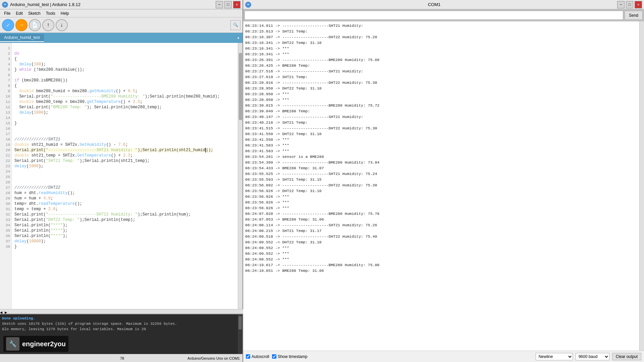  Describe the element at coordinates (443, 32) in the screenshot. I see `serial-line: 06:23:15.013 -> SHT21 Temp:` at that location.